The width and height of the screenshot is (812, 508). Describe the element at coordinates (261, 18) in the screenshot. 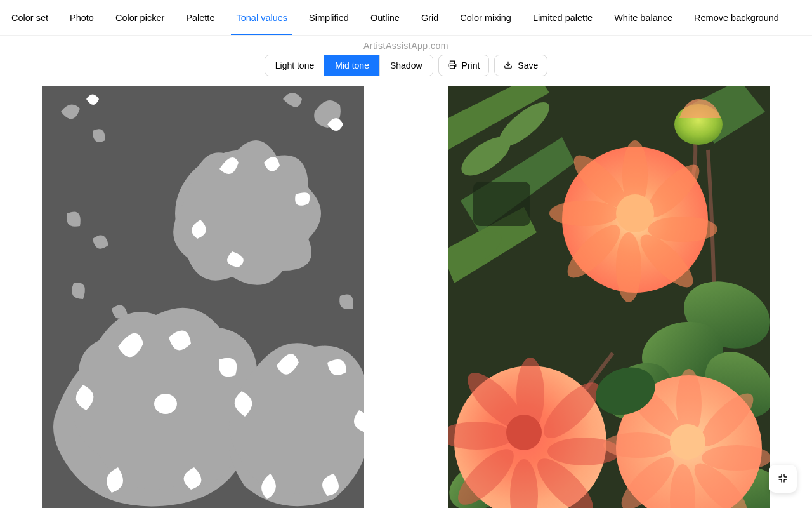

I see `tab-tonal-values: Tonal values` at that location.